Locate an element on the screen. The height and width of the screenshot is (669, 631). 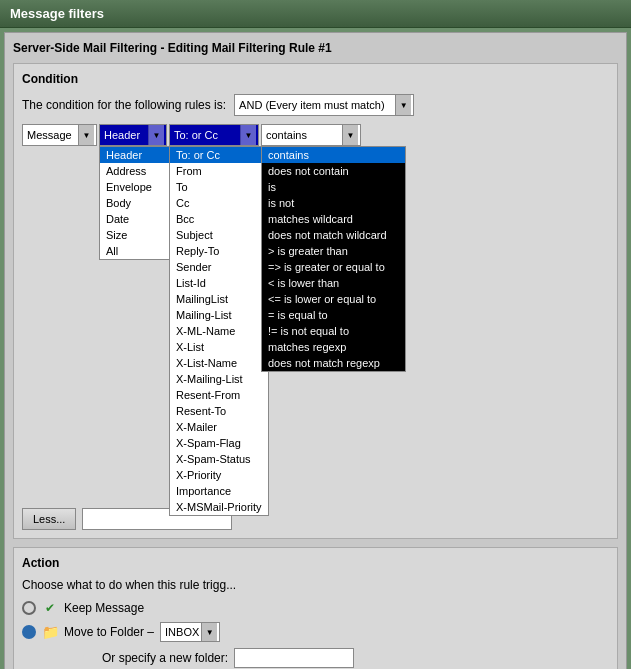
sub-opt-precedence: Precedence is located at coordinates (219, 516).